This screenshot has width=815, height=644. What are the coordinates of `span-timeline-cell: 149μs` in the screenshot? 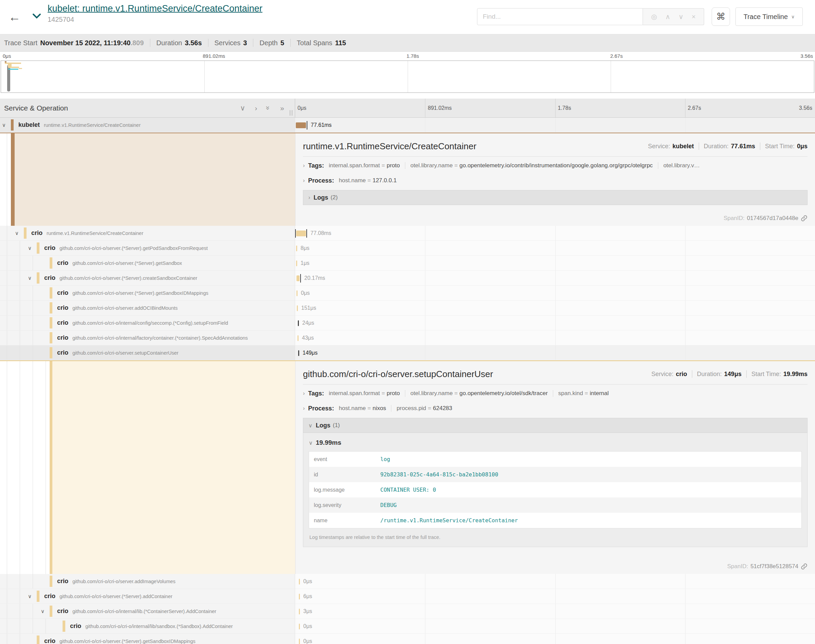 It's located at (555, 353).